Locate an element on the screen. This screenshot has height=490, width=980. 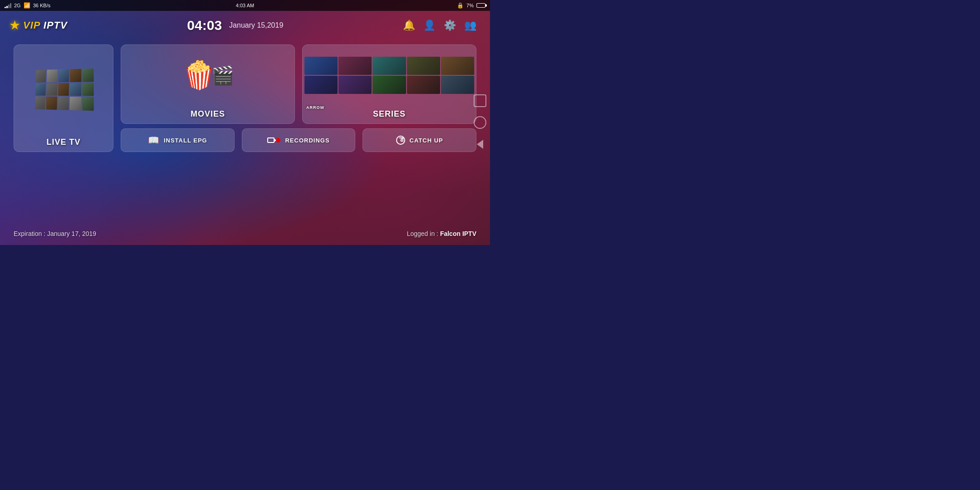
settings-icon: ⚙️ is located at coordinates (450, 25).